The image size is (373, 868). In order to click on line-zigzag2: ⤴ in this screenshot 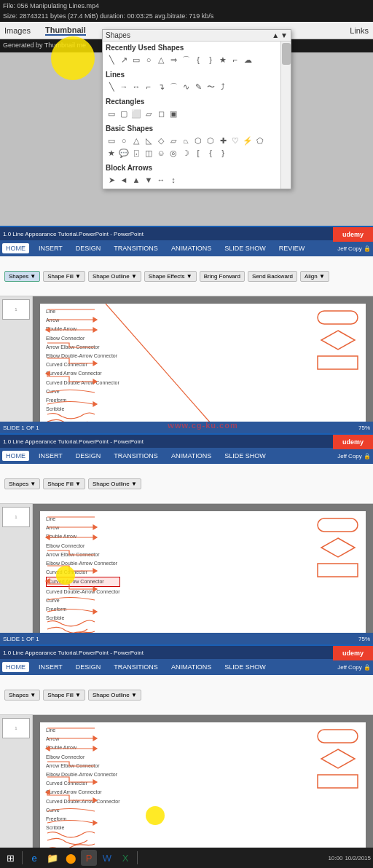, I will do `click(223, 87)`.